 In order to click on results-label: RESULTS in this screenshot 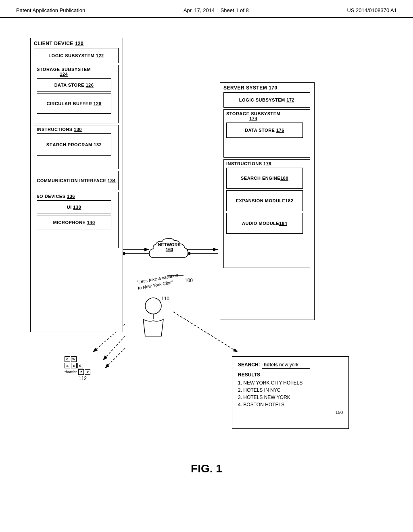, I will do `click(290, 375)`.